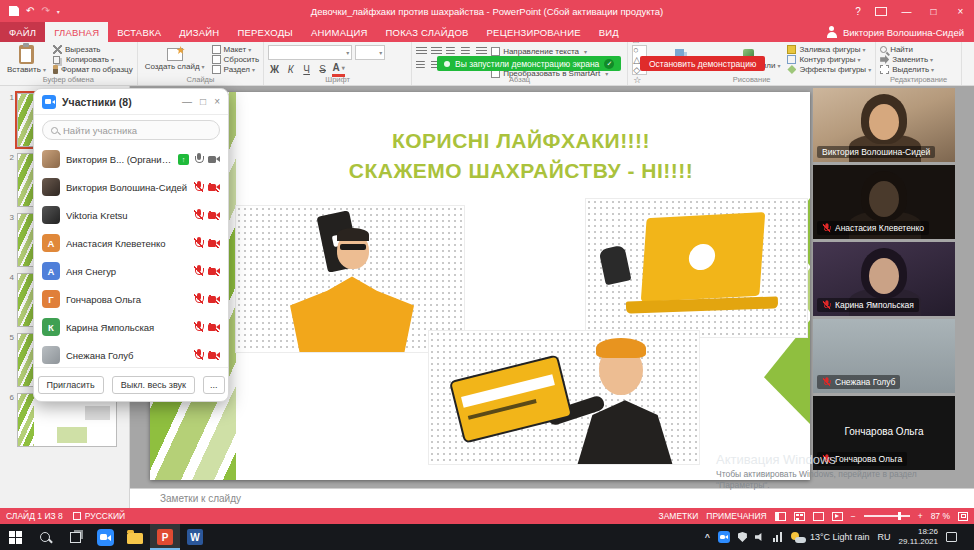 The width and height of the screenshot is (974, 550). Describe the element at coordinates (22, 32) in the screenshot. I see `tab-file: ФАЙЛ` at that location.